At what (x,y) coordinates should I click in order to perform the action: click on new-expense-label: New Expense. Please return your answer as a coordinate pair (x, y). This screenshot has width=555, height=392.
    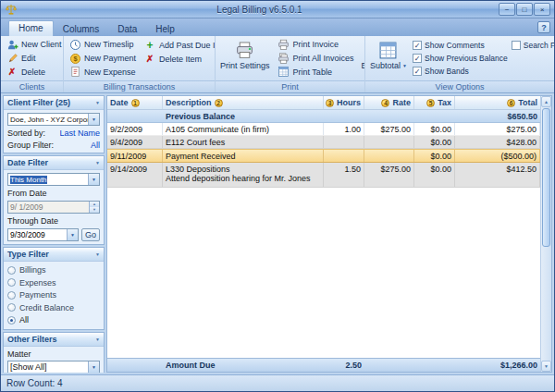
    Looking at the image, I should click on (110, 72).